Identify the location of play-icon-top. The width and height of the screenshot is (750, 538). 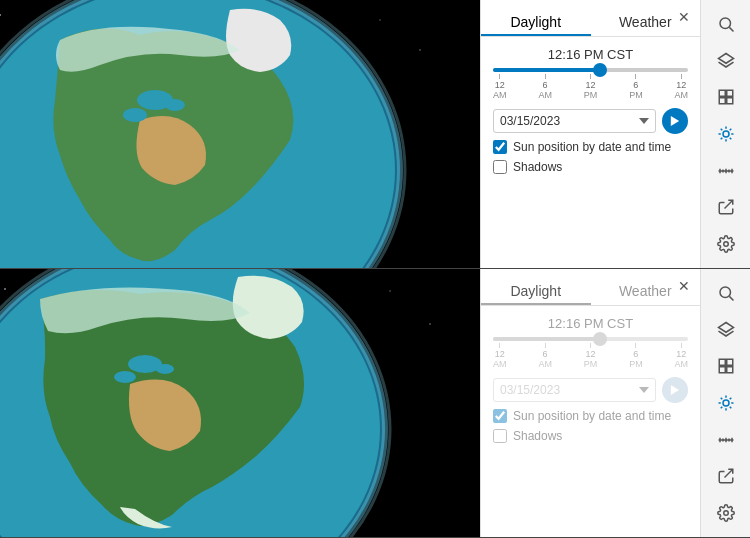
(675, 121).